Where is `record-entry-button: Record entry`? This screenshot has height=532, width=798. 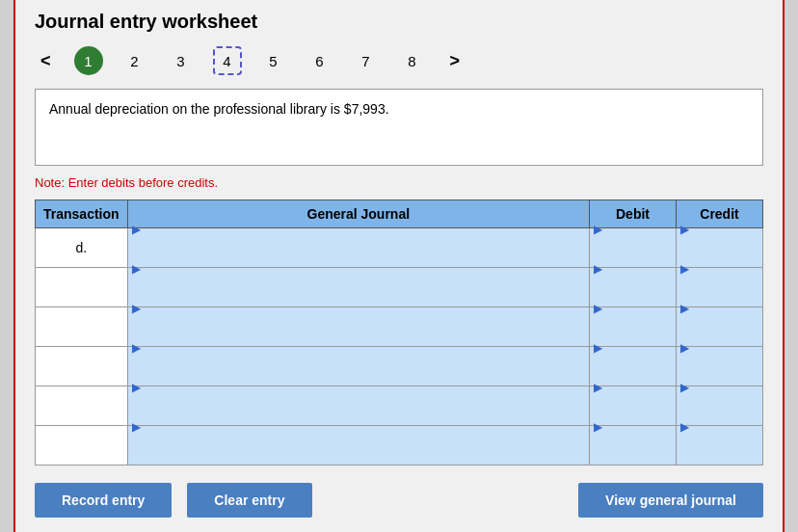 record-entry-button: Record entry is located at coordinates (103, 500).